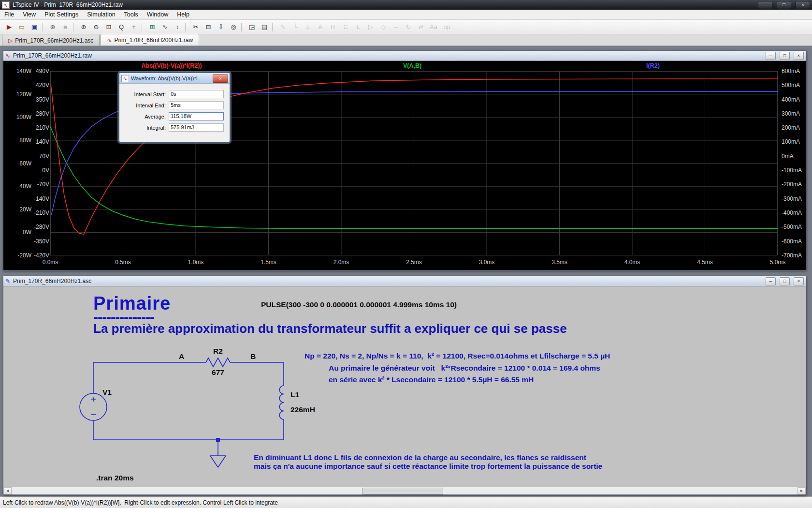  I want to click on node-b-label: B, so click(253, 357).